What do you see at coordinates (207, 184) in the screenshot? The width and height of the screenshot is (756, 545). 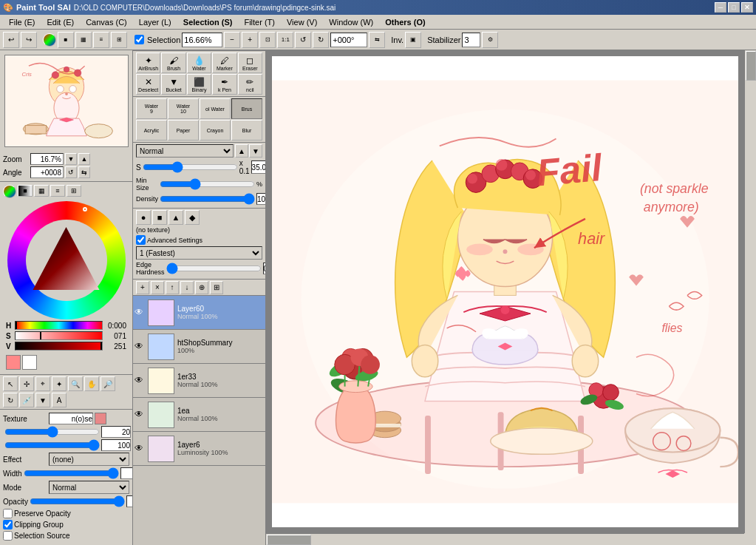 I see `min-size-slider` at bounding box center [207, 184].